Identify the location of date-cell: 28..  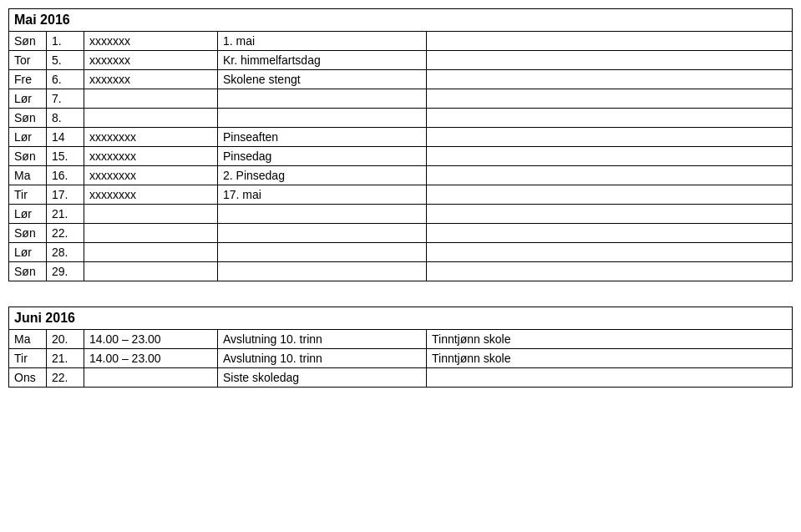
(65, 252).